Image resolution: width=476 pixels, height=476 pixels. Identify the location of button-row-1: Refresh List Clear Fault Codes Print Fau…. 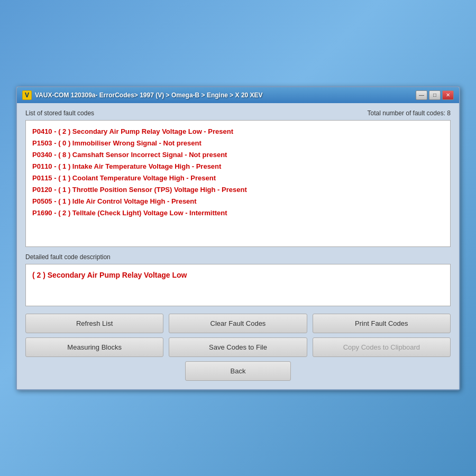
(238, 324).